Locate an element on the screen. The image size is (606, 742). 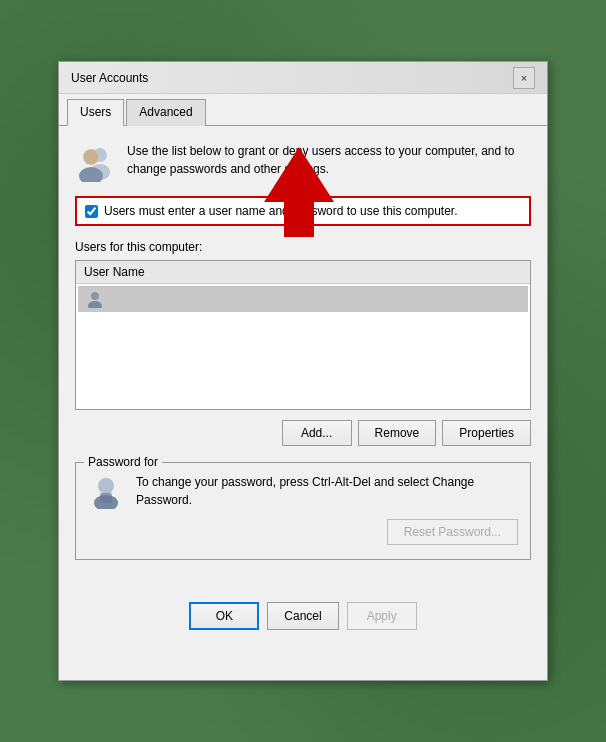
window-title: User Accounts is located at coordinates (110, 78).